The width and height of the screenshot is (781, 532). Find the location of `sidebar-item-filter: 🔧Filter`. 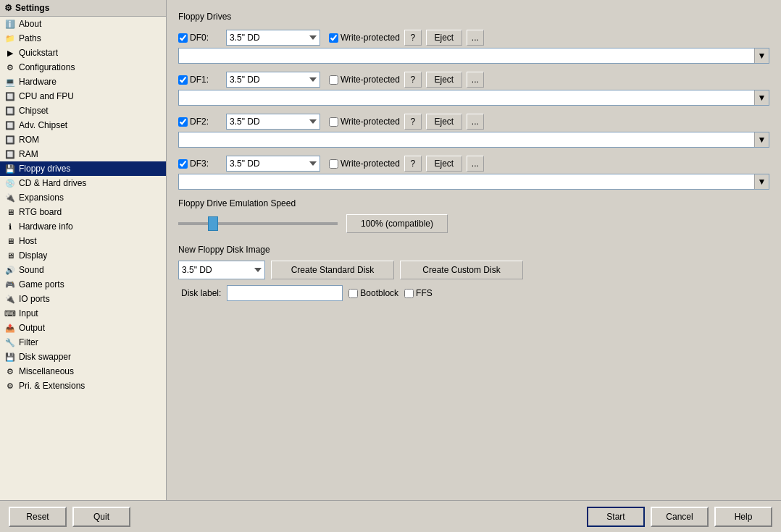

sidebar-item-filter: 🔧Filter is located at coordinates (83, 342).